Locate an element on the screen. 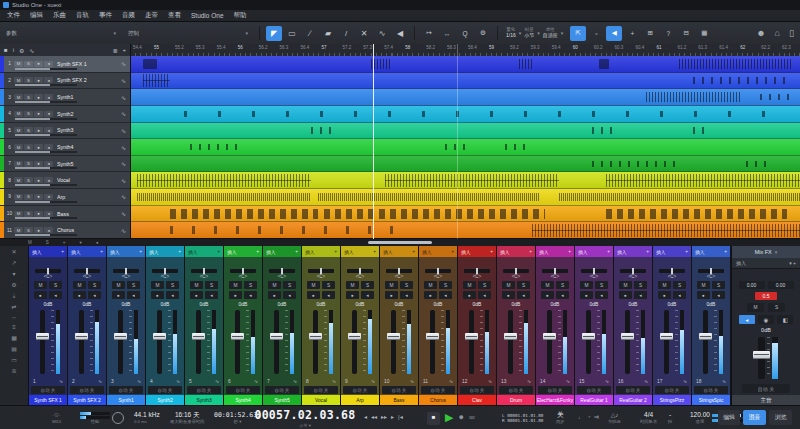  rail-icon-10: ▭ is located at coordinates (14, 360).